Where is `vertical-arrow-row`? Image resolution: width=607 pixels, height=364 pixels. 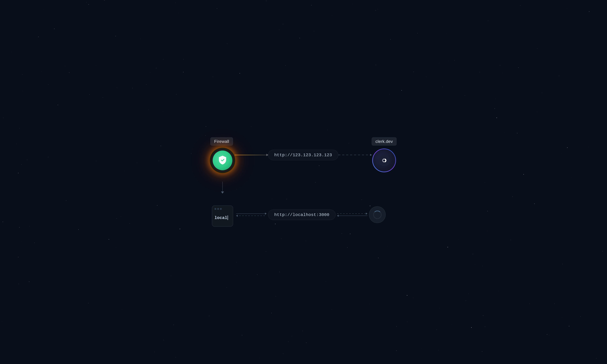 vertical-arrow-row is located at coordinates (303, 188).